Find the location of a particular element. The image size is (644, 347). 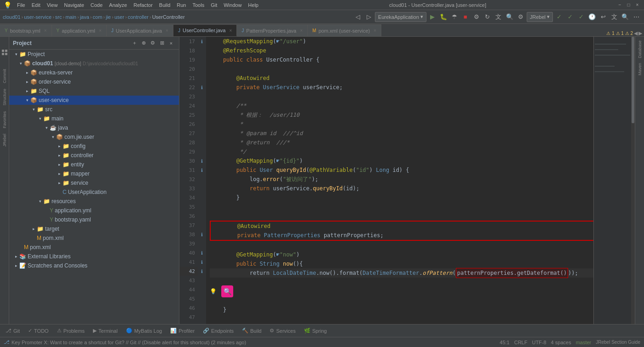

tree-item-project: ▾ 📁 Project is located at coordinates (94, 54).